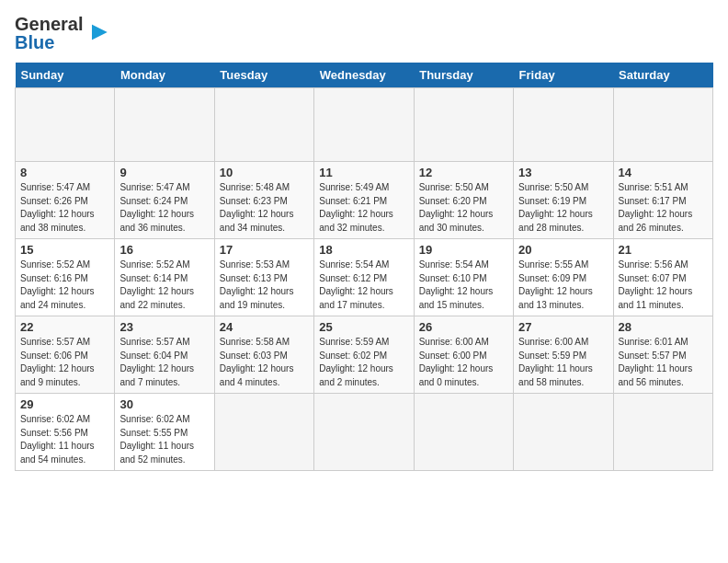 The image size is (728, 563). Describe the element at coordinates (265, 208) in the screenshot. I see `day-info: Sunrise: 5:48 AMSunset: 6:23 PMDaylight:…` at that location.